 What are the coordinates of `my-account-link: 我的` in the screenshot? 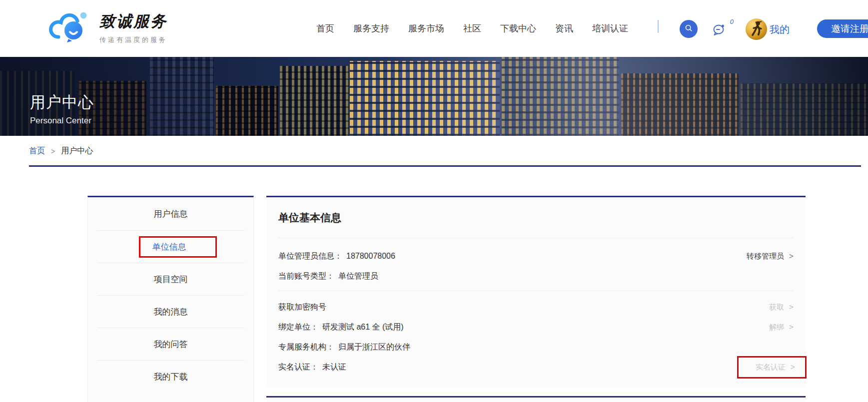 It's located at (780, 30).